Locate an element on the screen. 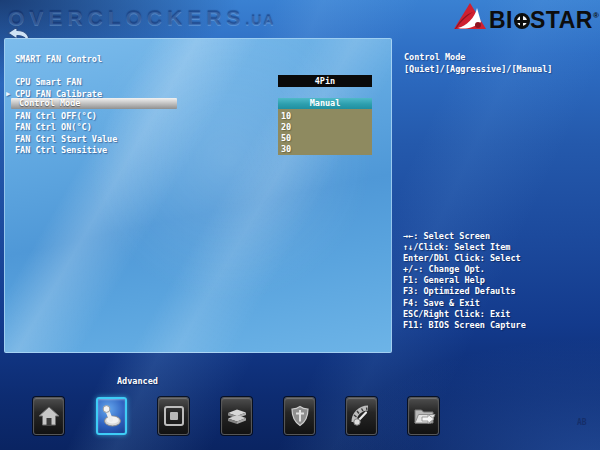 The width and height of the screenshot is (600, 450). menu-item-fan-ctrl-off: FAN Ctrl OFF(°C) is located at coordinates (56, 116).